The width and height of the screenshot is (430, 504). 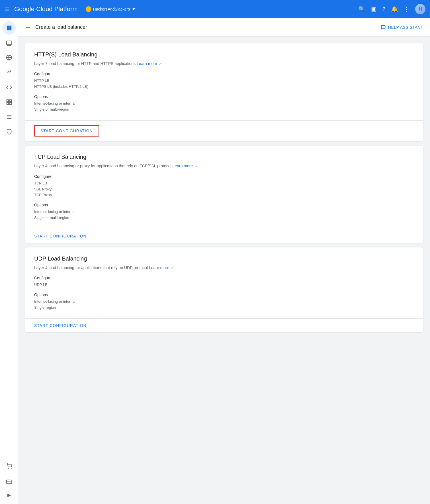 I want to click on chat-icon, so click(x=383, y=27).